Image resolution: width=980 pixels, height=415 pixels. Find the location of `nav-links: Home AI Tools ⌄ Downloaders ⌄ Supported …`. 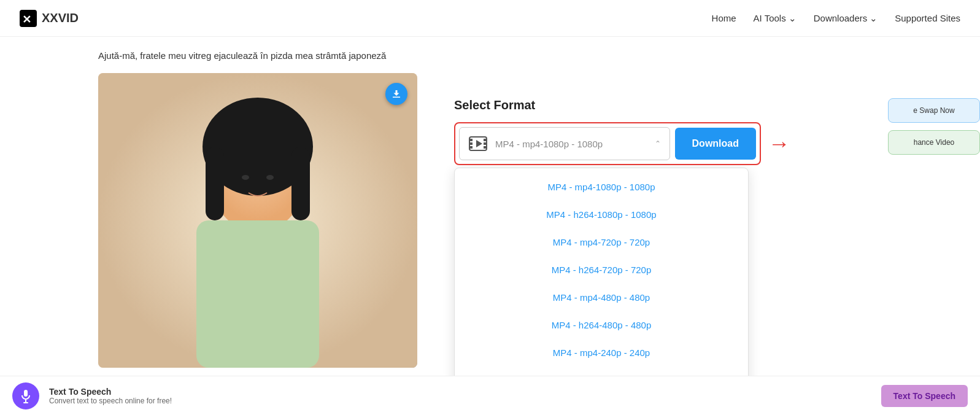

nav-links: Home AI Tools ⌄ Downloaders ⌄ Supported … is located at coordinates (836, 18).